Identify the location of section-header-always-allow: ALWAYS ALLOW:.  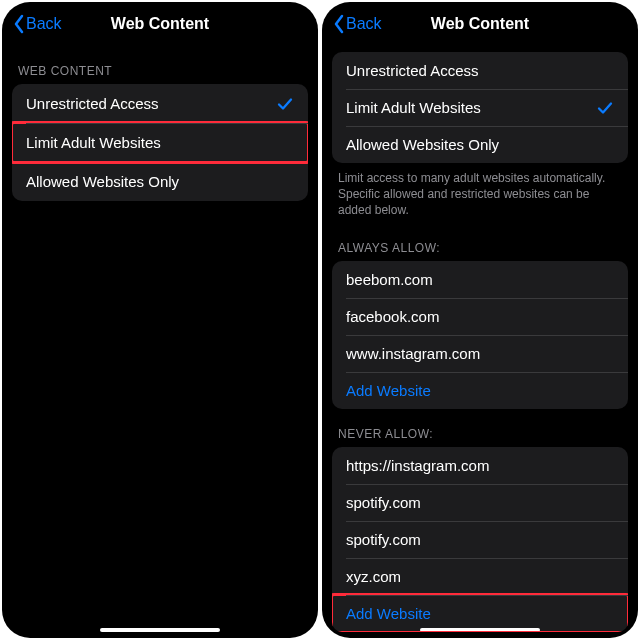
(480, 242).